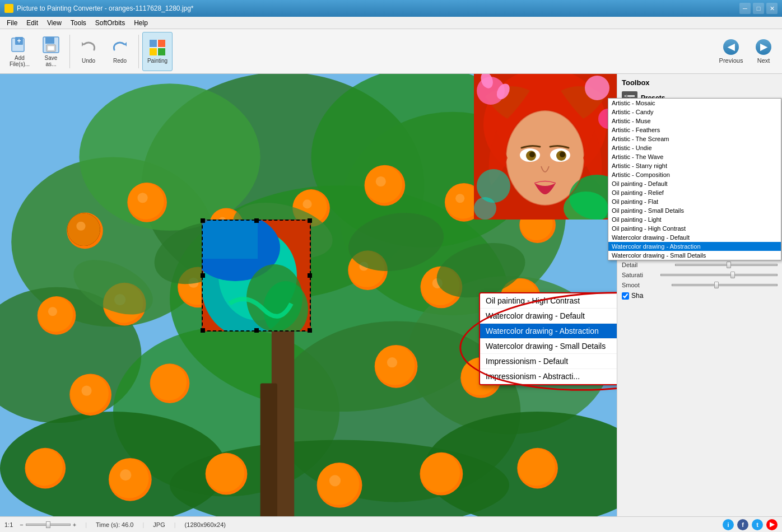 This screenshot has width=782, height=532. I want to click on preset-item-4: Artistic - The Scream, so click(699, 139).